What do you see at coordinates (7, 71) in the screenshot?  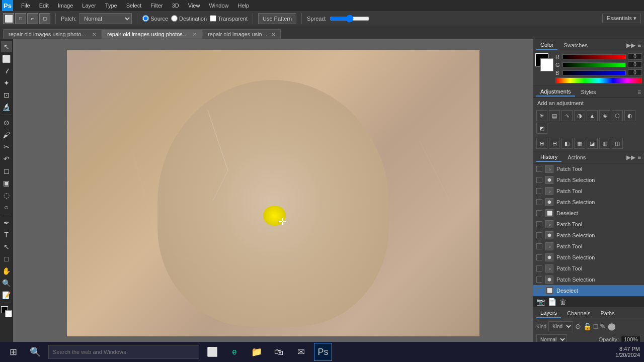 I see `tool-lasso: 𝓁` at bounding box center [7, 71].